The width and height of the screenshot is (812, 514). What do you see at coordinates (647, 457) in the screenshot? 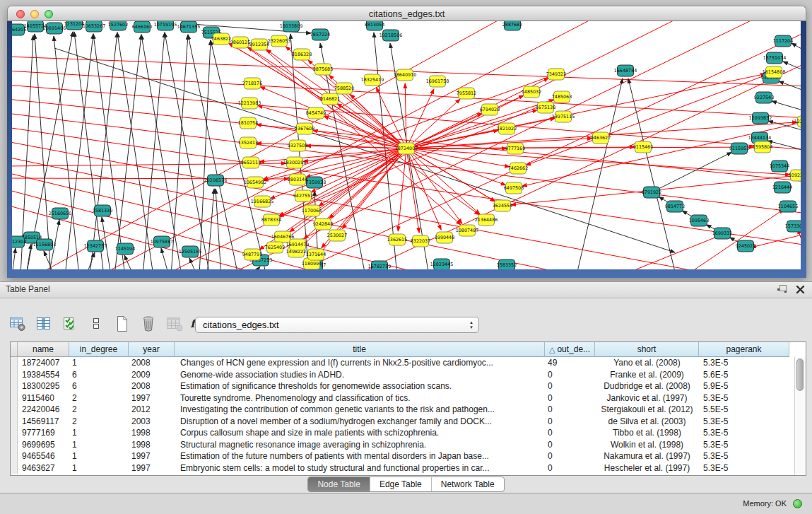
I see `table-cell: Nakamura et al. (1997)` at bounding box center [647, 457].